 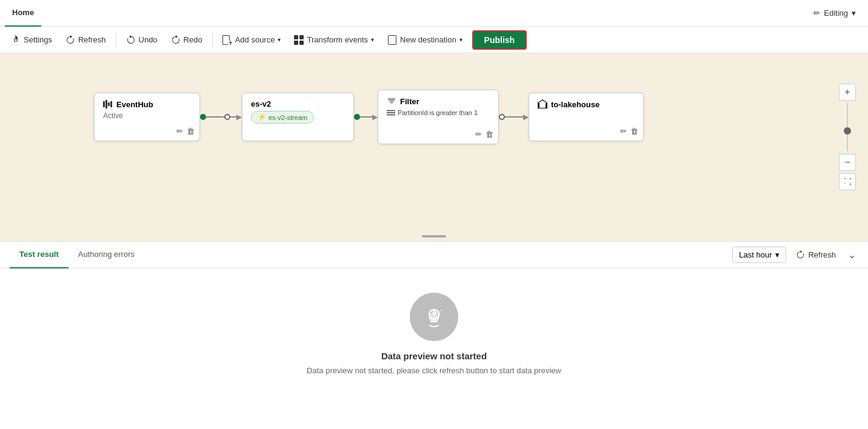 What do you see at coordinates (847, 182) in the screenshot?
I see `zoom-fit-icon` at bounding box center [847, 182].